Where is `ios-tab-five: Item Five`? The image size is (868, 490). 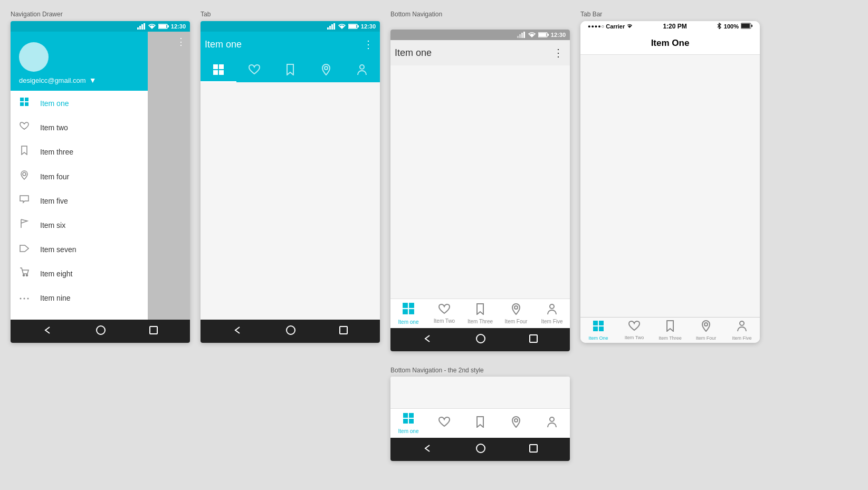 ios-tab-five: Item Five is located at coordinates (742, 330).